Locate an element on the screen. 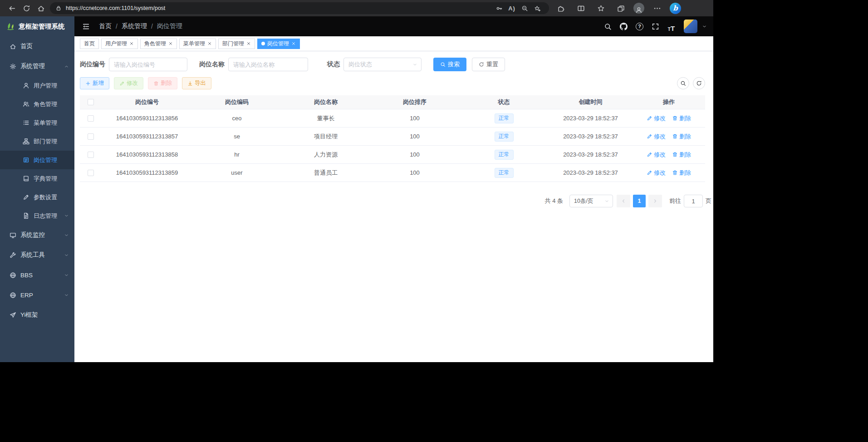  post-name-input is located at coordinates (268, 64).